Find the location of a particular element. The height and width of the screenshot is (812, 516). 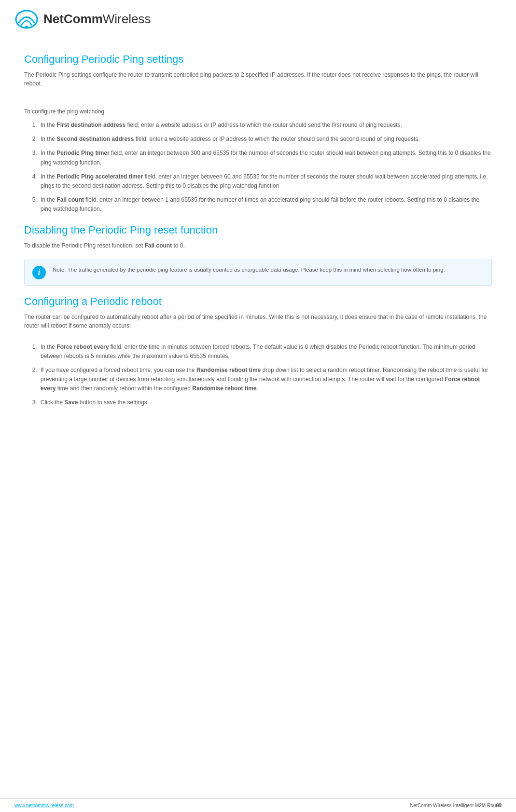

footer-website: www.netcommwireless.com is located at coordinates (44, 806).